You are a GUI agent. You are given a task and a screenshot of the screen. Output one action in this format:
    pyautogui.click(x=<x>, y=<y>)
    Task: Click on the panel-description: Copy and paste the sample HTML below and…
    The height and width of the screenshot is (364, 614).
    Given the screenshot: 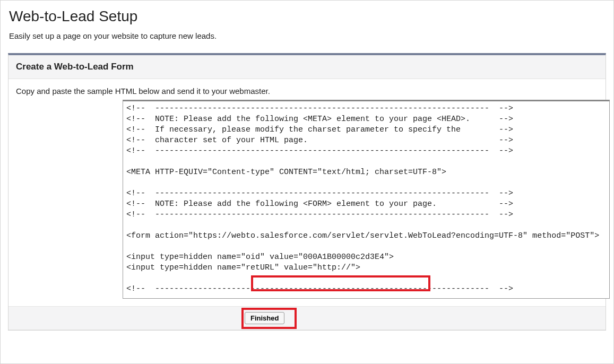 What is the action you would take?
    pyautogui.click(x=307, y=89)
    